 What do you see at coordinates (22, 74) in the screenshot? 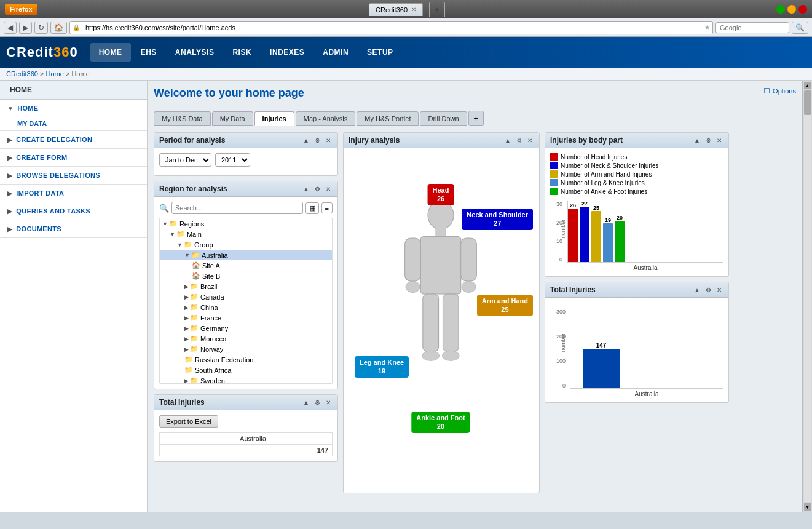
I see `breadcrumb-root: CRedit360` at bounding box center [22, 74].